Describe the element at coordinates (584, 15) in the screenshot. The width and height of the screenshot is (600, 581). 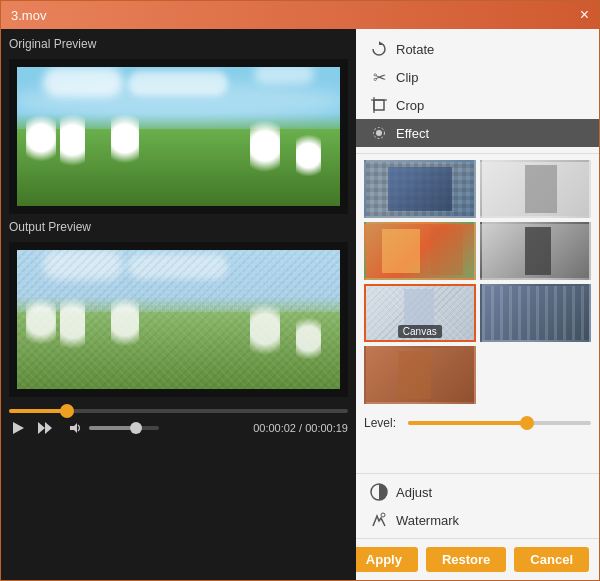
I see `close-button: ×` at that location.